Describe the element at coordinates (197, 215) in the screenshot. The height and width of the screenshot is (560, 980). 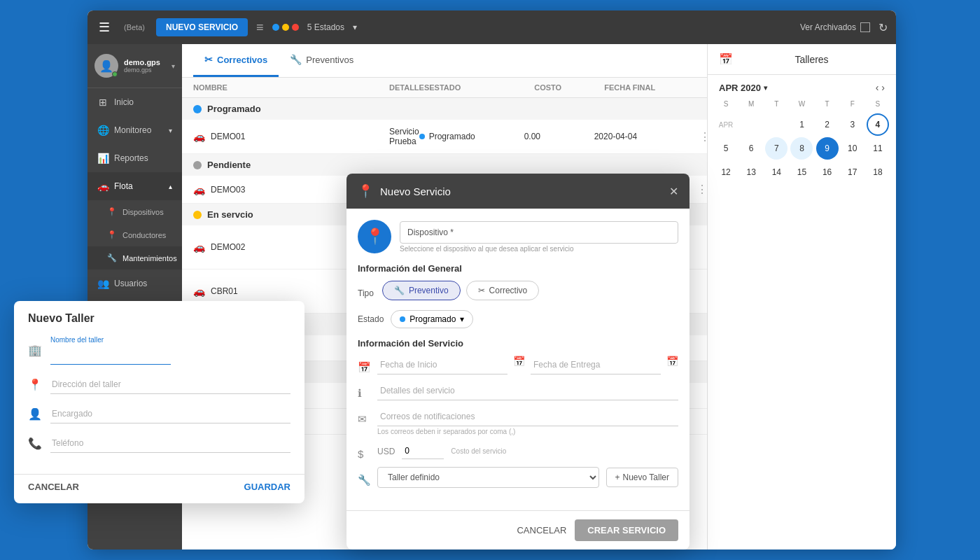
I see `group-dot` at that location.